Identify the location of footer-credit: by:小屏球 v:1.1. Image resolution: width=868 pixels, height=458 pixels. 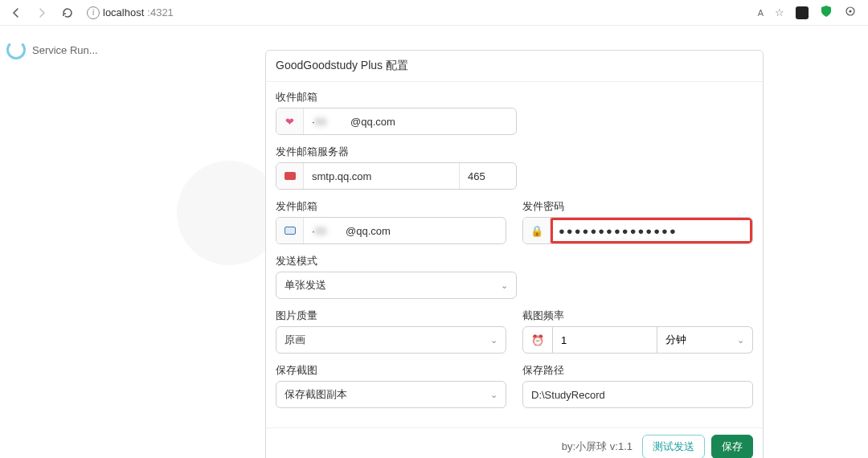
(597, 447).